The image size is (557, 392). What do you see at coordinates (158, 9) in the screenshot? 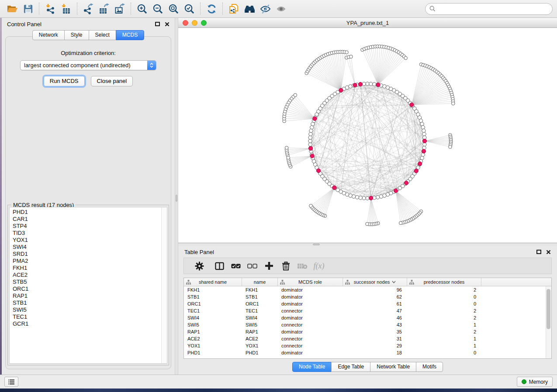
I see `zoom-out-button` at bounding box center [158, 9].